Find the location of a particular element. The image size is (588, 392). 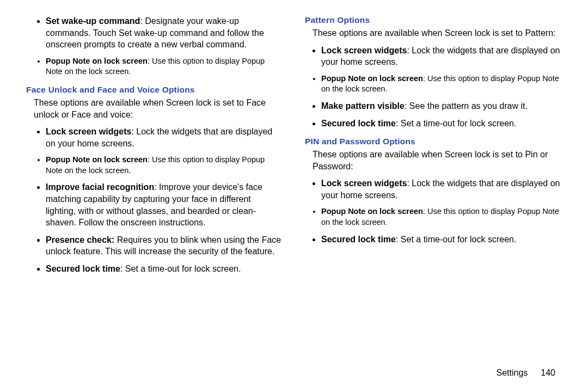

bullet-bold: Set wake-up command is located at coordinates (93, 21).